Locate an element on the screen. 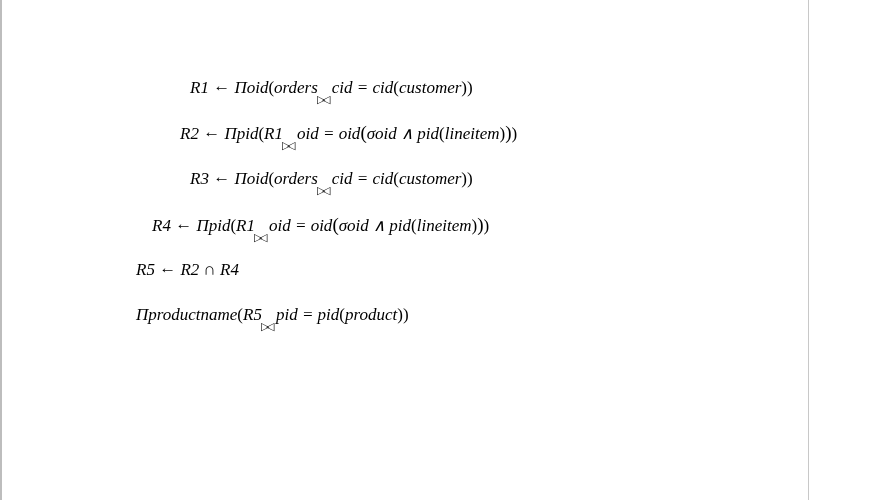  left-margin-rule is located at coordinates (1, 250).